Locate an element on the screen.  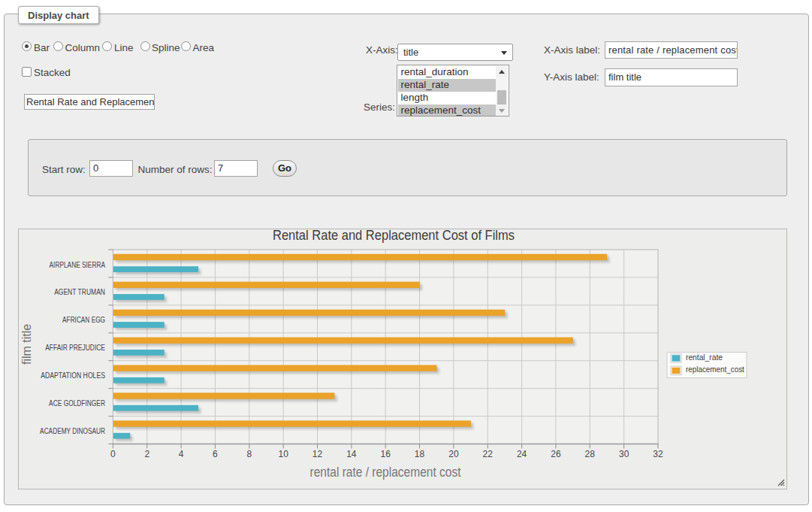
svg-text: 26 is located at coordinates (556, 454).